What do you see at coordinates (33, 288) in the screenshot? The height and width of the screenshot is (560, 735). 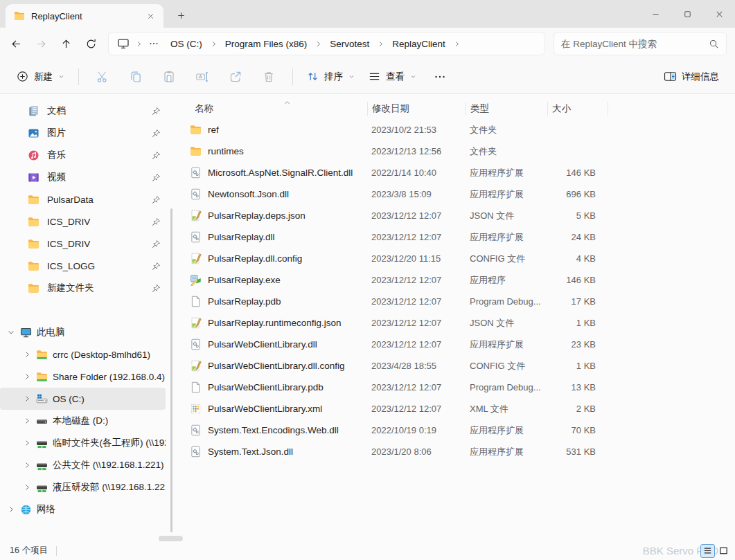 I see `folder-icon` at bounding box center [33, 288].